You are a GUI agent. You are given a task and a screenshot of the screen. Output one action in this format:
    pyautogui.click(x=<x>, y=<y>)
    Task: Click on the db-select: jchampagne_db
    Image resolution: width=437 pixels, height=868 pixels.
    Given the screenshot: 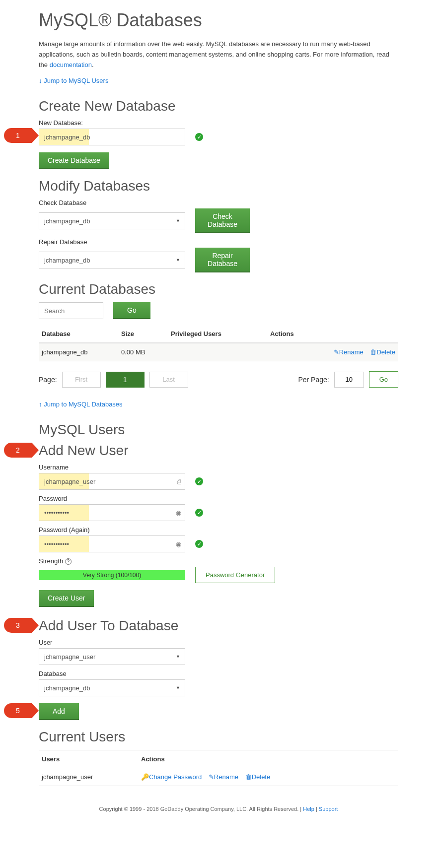 What is the action you would take?
    pyautogui.click(x=112, y=688)
    